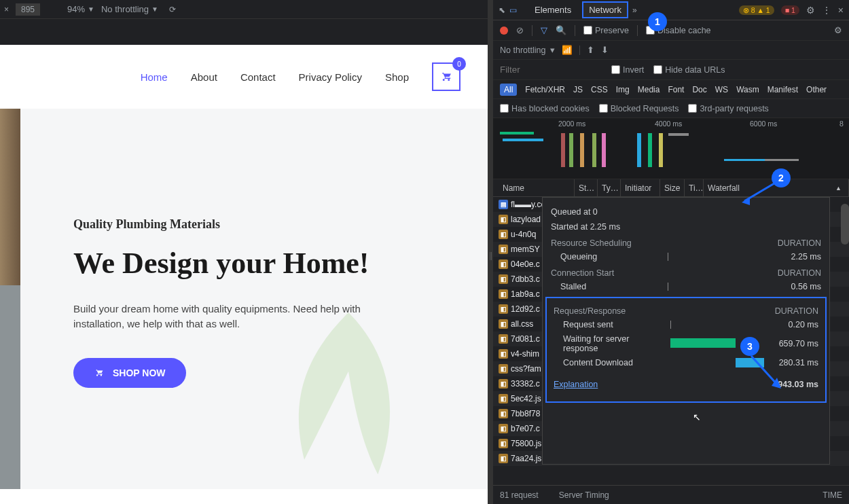 Image resolution: width=849 pixels, height=504 pixels. What do you see at coordinates (748, 90) in the screenshot?
I see `type-wasm: Wasm` at bounding box center [748, 90].